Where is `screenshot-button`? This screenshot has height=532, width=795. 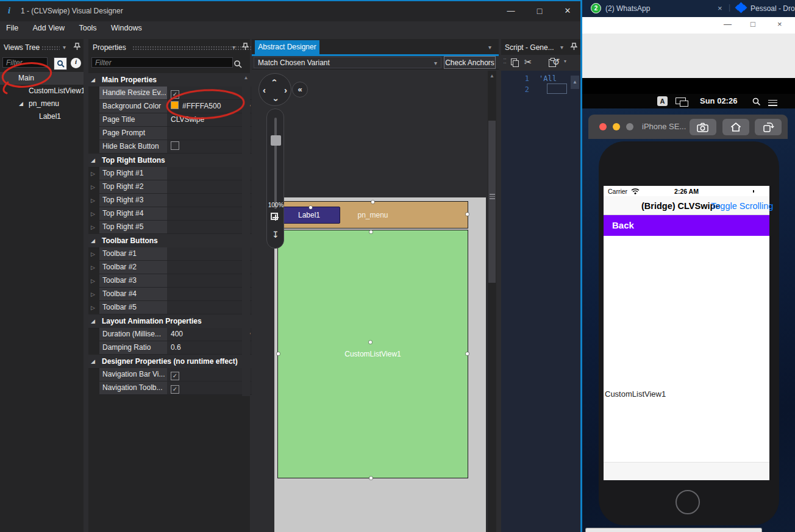 screenshot-button is located at coordinates (703, 127).